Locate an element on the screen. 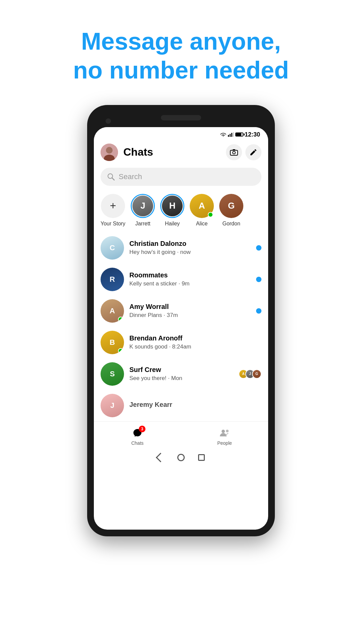  clock: 12:30 is located at coordinates (252, 135).